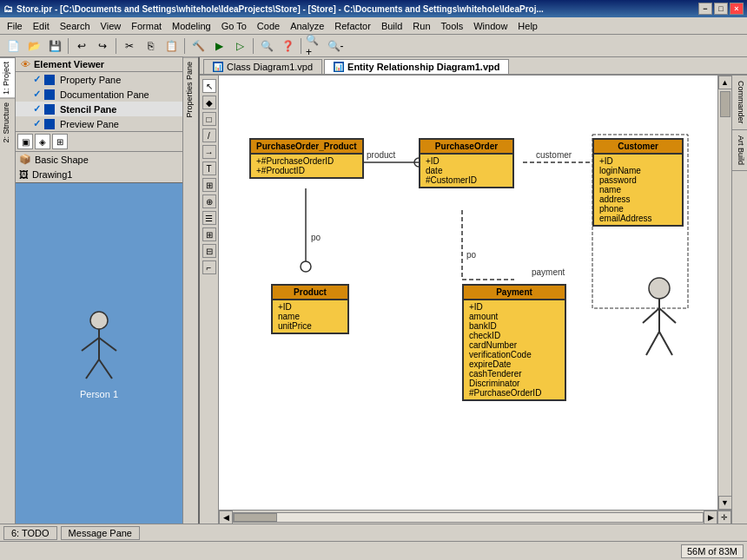 Image resolution: width=747 pixels, height=560 pixels. What do you see at coordinates (99, 142) in the screenshot?
I see `shapes-toolbar: ▣ ◈ ⊞` at bounding box center [99, 142].